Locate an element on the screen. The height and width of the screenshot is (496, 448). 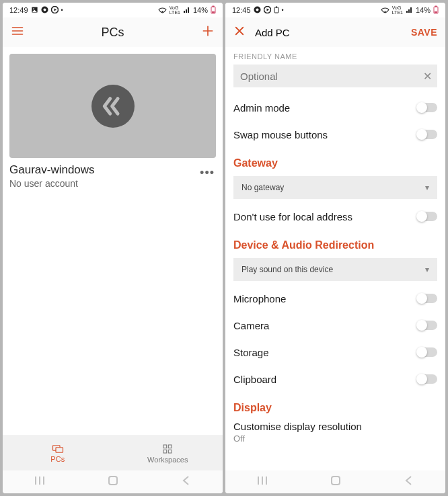
microphone-switch is located at coordinates (427, 298).